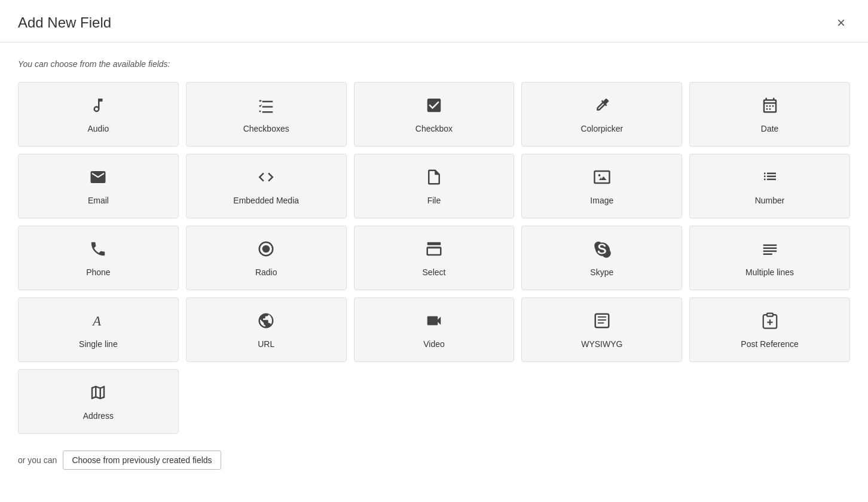 The height and width of the screenshot is (502, 868). I want to click on number-icon, so click(770, 178).